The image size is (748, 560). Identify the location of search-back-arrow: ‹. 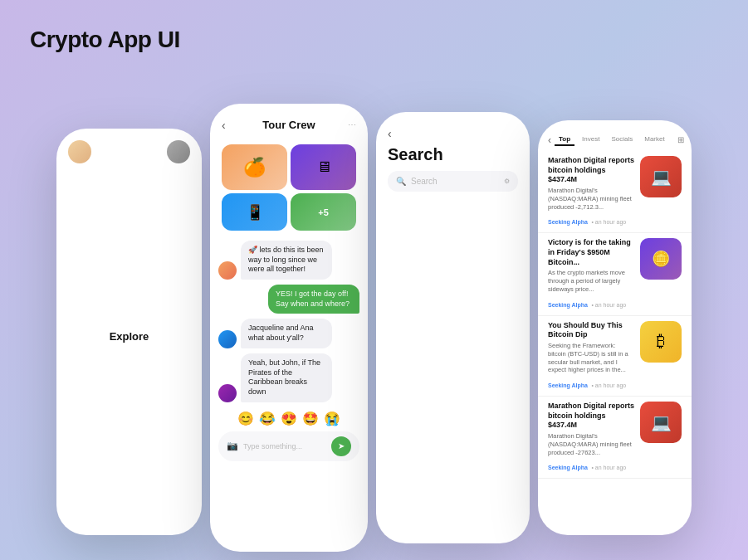
(453, 134).